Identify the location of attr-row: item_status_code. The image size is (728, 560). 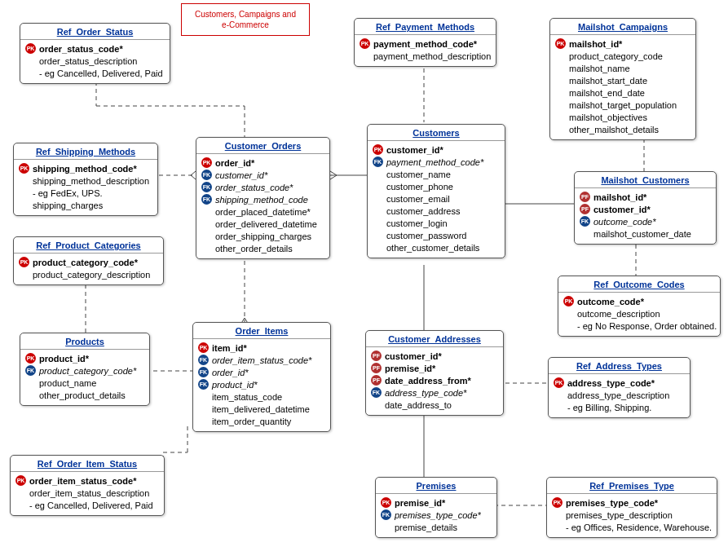
(262, 396).